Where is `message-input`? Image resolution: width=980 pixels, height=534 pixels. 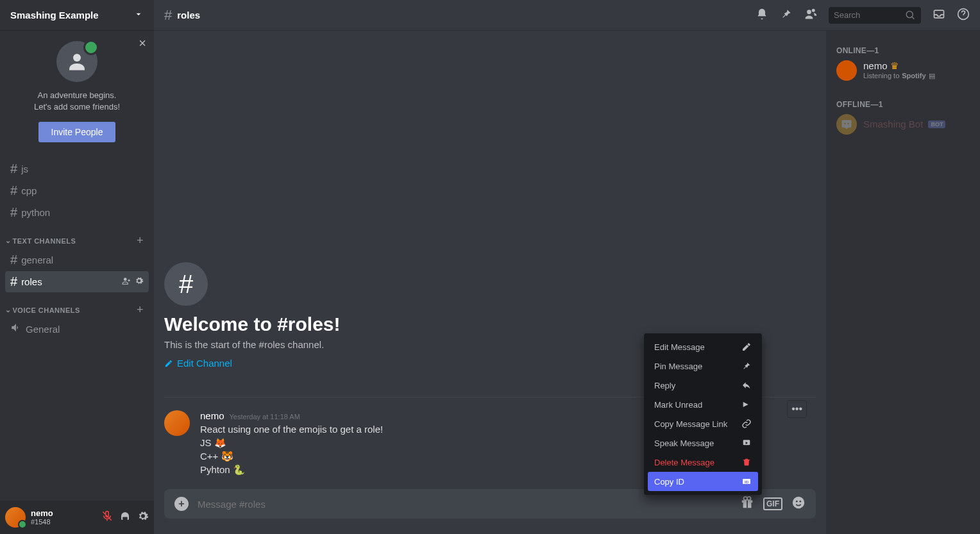
message-input is located at coordinates (464, 504).